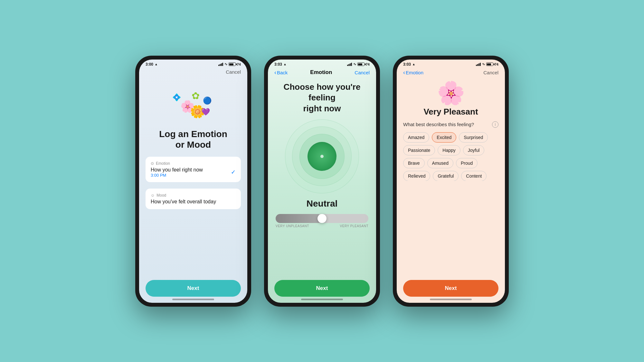 This screenshot has width=644, height=362. I want to click on flower-green: ✿, so click(196, 96).